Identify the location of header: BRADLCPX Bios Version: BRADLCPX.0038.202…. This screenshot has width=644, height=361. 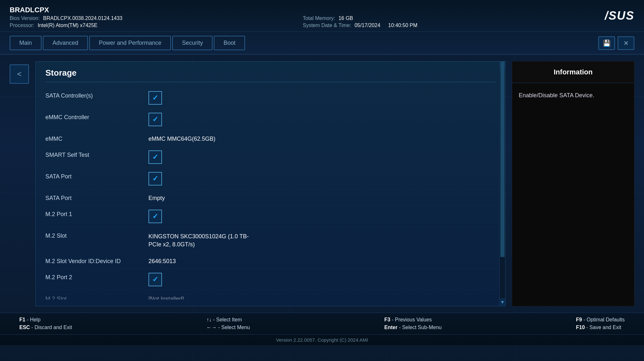
(322, 16).